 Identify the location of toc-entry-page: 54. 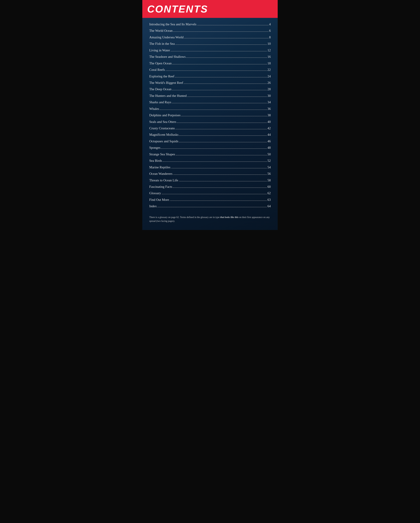
(269, 167).